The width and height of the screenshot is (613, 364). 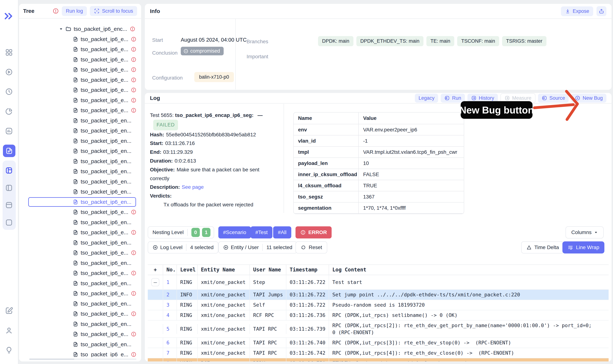 What do you see at coordinates (9, 350) in the screenshot?
I see `idea-bulb-icon` at bounding box center [9, 350].